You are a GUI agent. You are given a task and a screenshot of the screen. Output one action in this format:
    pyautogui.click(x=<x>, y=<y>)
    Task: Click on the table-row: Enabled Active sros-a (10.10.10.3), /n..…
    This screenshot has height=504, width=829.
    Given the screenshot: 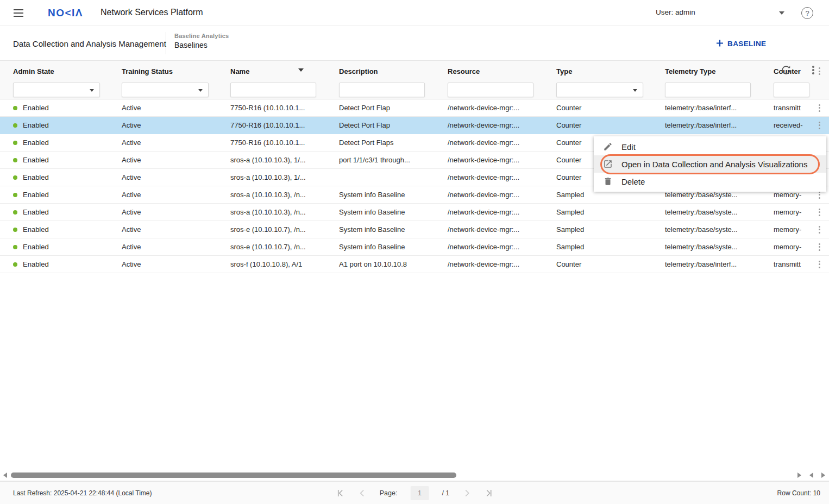 What is the action you would take?
    pyautogui.click(x=414, y=212)
    